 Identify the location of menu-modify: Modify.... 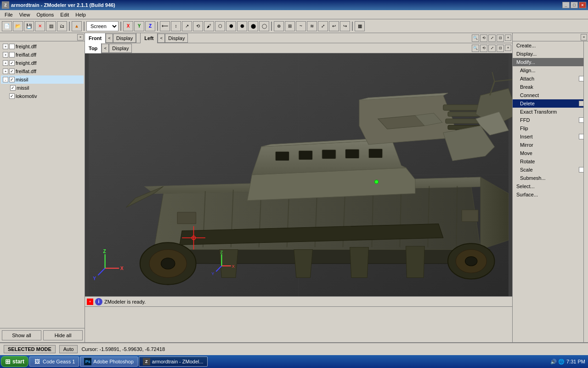
(550, 62).